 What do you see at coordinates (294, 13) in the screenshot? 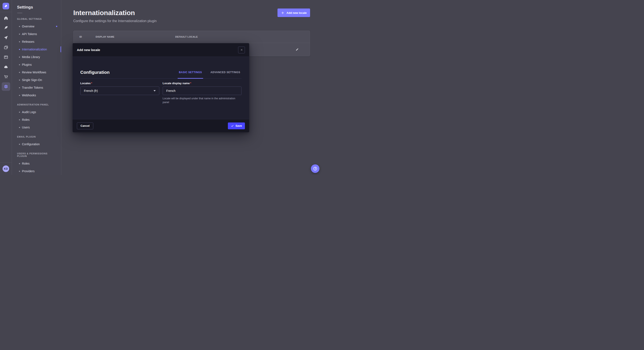
I see `add-new-locale-button: Add new locale` at bounding box center [294, 13].